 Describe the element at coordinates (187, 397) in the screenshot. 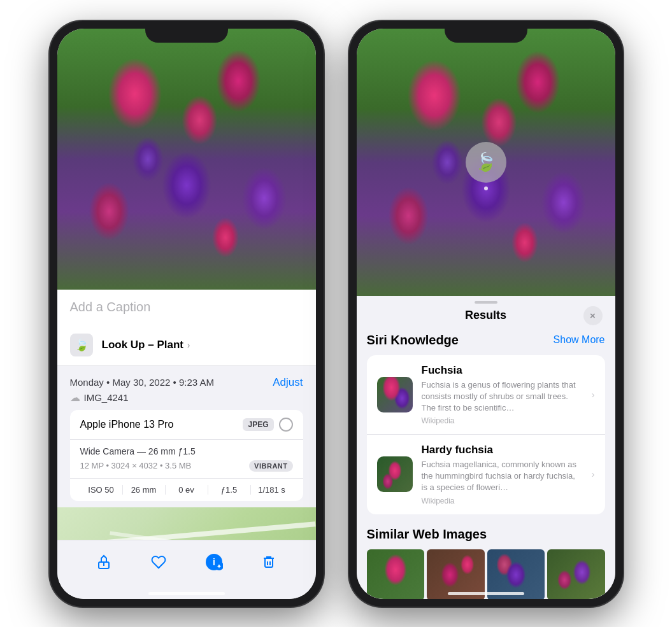

I see `filename-row: ☁ IMG_4241` at that location.